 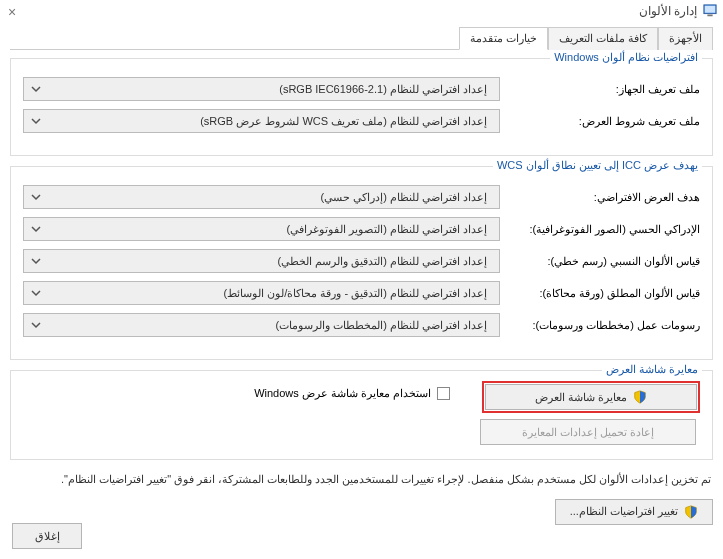 What do you see at coordinates (598, 166) in the screenshot?
I see `wcs-group-title: يهدف عرض ICC إلى تعيين نطاق ألوان WCS` at bounding box center [598, 166].